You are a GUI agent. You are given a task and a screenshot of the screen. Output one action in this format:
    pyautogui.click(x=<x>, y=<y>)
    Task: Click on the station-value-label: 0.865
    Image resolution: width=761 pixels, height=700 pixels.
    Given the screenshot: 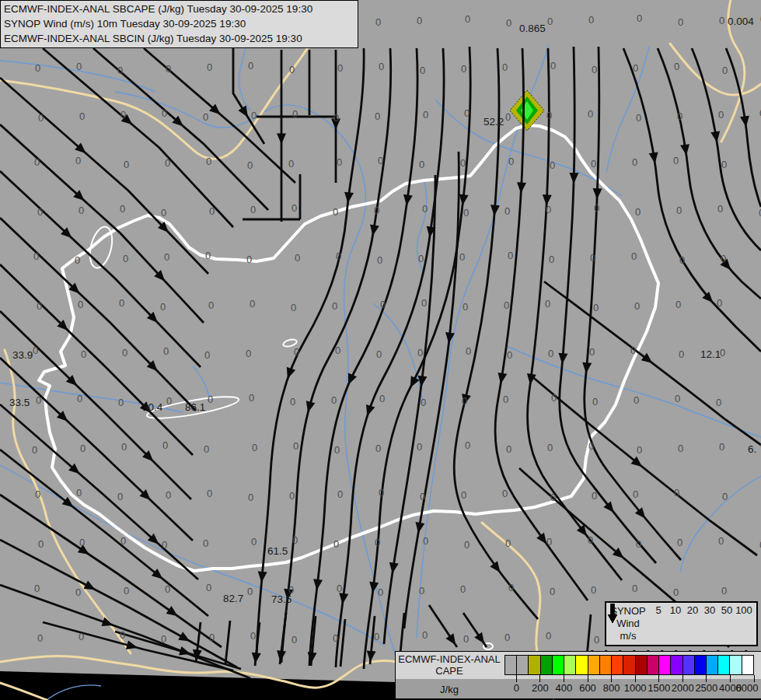 What is the action you would take?
    pyautogui.click(x=532, y=28)
    